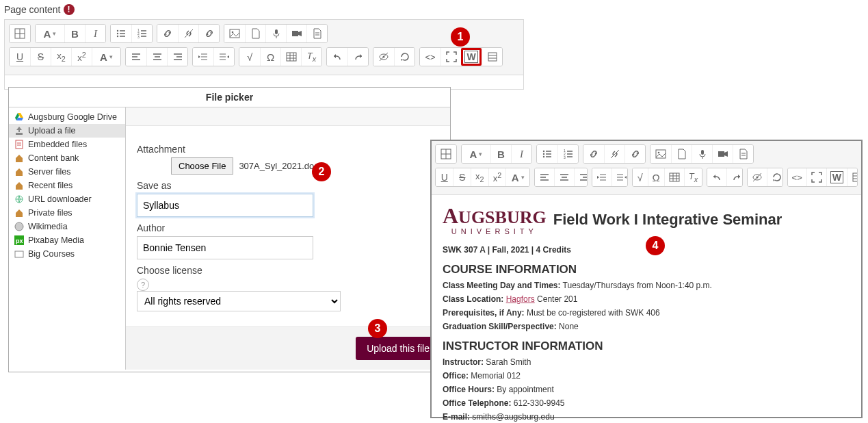 This screenshot has width=868, height=423. Describe the element at coordinates (398, 348) in the screenshot. I see `upload-button: Upload this file` at that location.